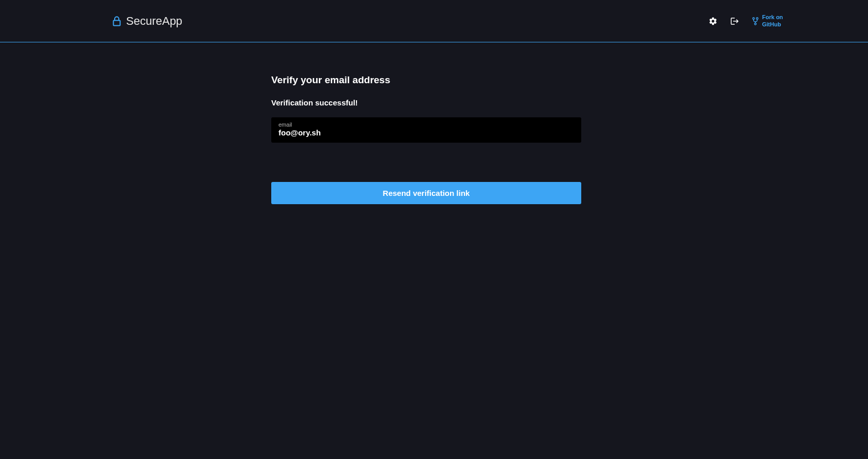 Image resolution: width=868 pixels, height=459 pixels. What do you see at coordinates (770, 21) in the screenshot?
I see `fork-github-link: Fork on GitHub` at bounding box center [770, 21].